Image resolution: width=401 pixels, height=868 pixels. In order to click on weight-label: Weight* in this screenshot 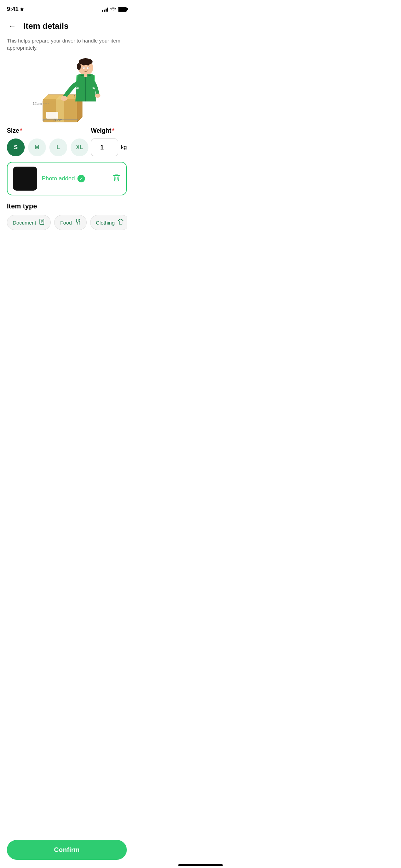, I will do `click(109, 131)`.